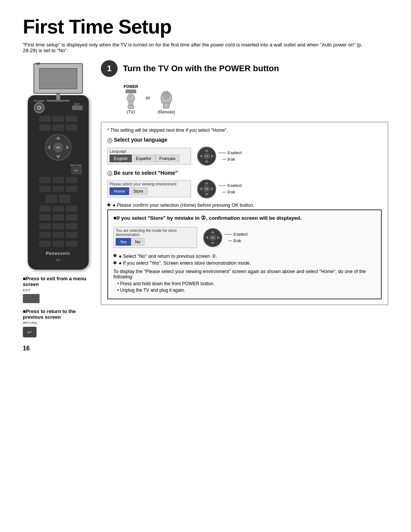 Image resolution: width=411 pixels, height=532 pixels. What do you see at coordinates (115, 263) in the screenshot?
I see `store-bullet2` at bounding box center [115, 263].